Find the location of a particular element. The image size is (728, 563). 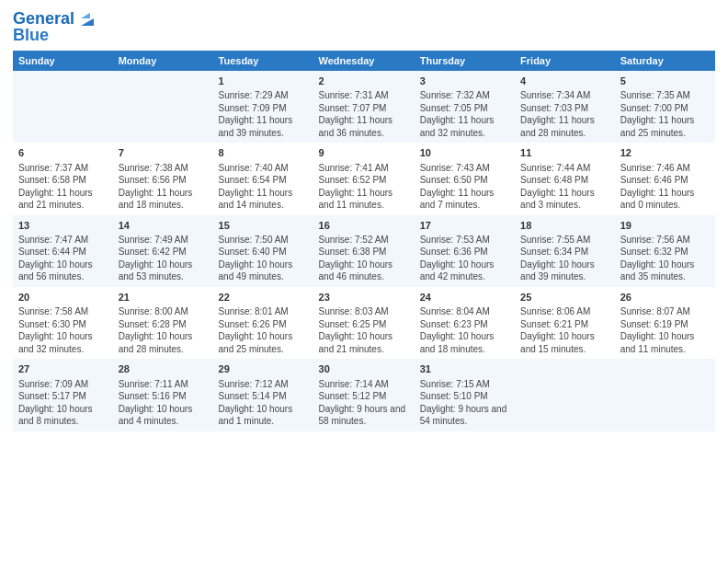

day-number: 7 is located at coordinates (164, 153).